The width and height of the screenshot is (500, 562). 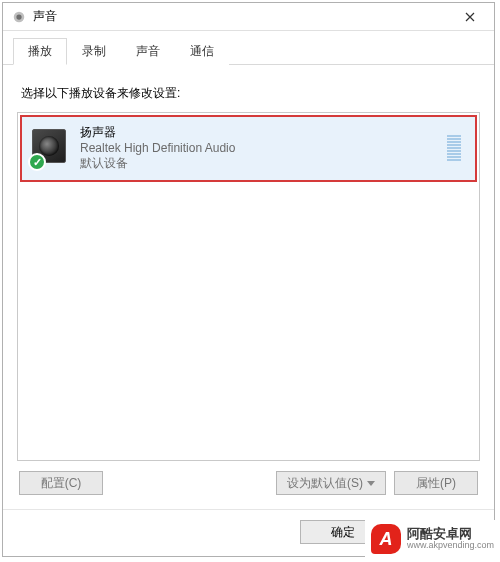 I want to click on tab-sounds: 声音, so click(x=148, y=52).